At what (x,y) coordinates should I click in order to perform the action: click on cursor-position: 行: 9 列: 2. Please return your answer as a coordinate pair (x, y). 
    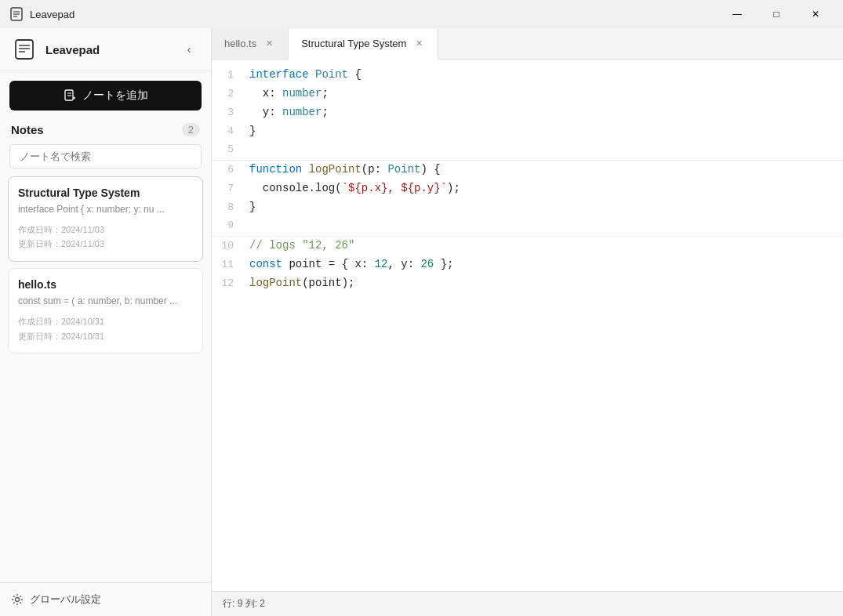
    Looking at the image, I should click on (244, 603).